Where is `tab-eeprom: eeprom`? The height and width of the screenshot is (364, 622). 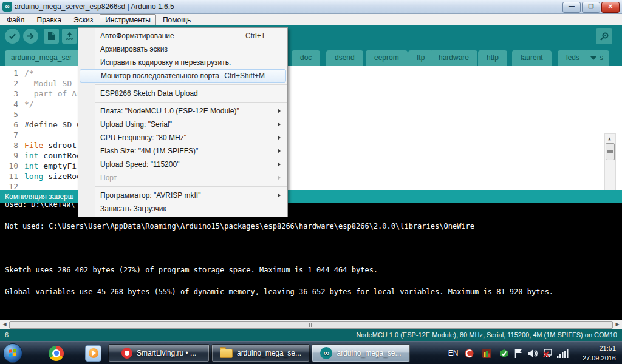
tab-eeprom: eeprom is located at coordinates (386, 58).